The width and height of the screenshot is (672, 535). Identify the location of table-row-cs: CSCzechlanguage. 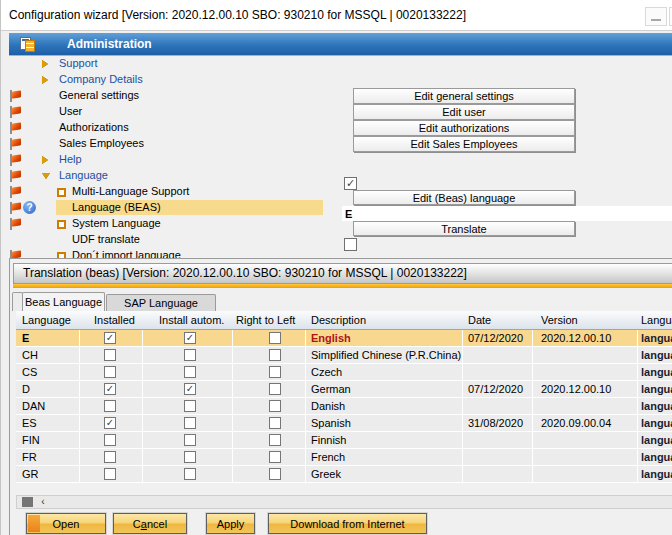
(344, 372).